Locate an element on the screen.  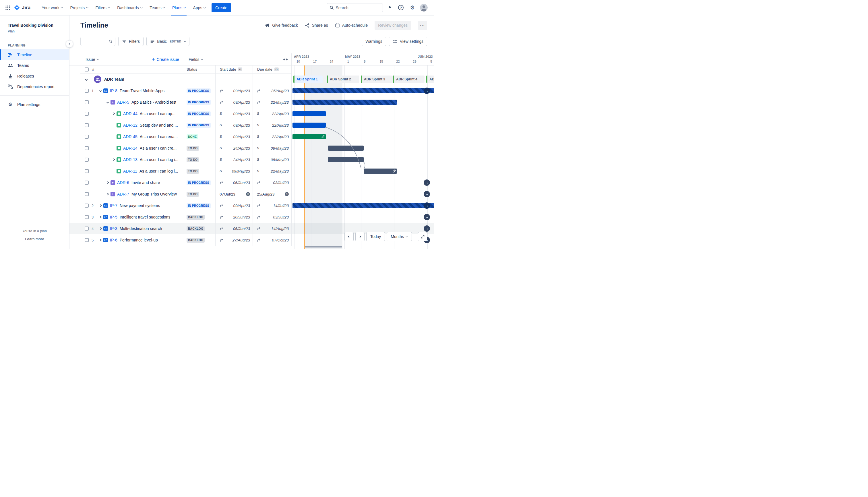
due-date-column-header: Due dateD is located at coordinates (272, 70).